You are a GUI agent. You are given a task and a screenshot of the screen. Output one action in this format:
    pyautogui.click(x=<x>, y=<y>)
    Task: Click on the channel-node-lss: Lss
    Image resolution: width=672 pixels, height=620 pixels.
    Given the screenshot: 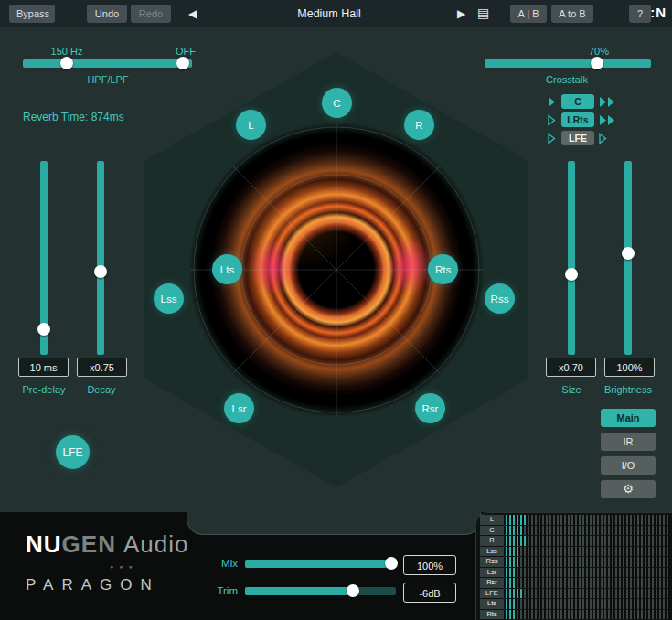 What is the action you would take?
    pyautogui.click(x=168, y=298)
    